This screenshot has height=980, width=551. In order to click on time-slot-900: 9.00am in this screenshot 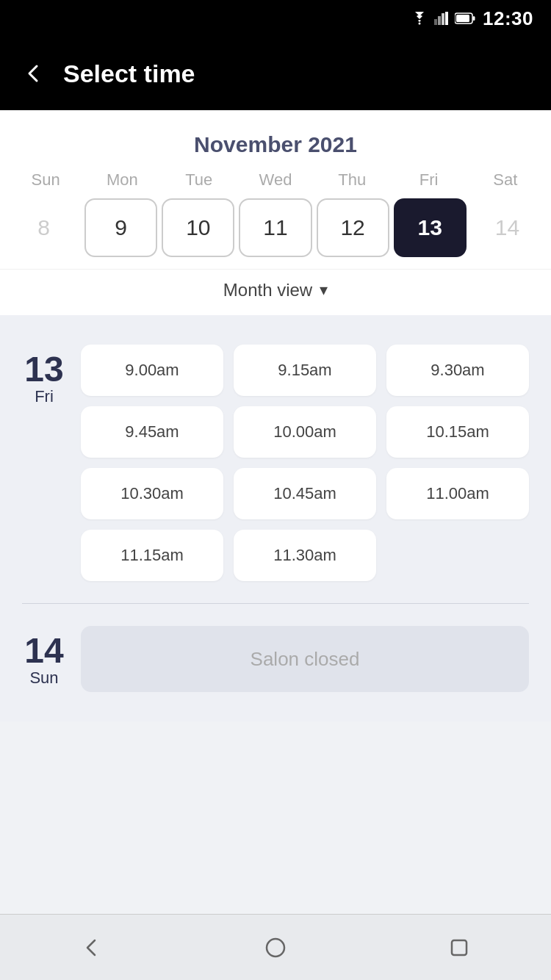, I will do `click(152, 370)`.